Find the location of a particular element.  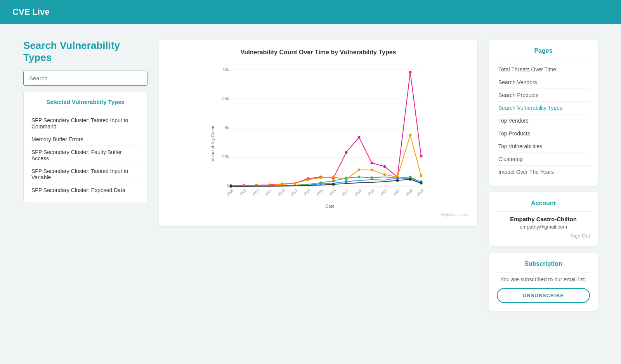

nav-item-impact-years: Impact Over The Years is located at coordinates (543, 172).